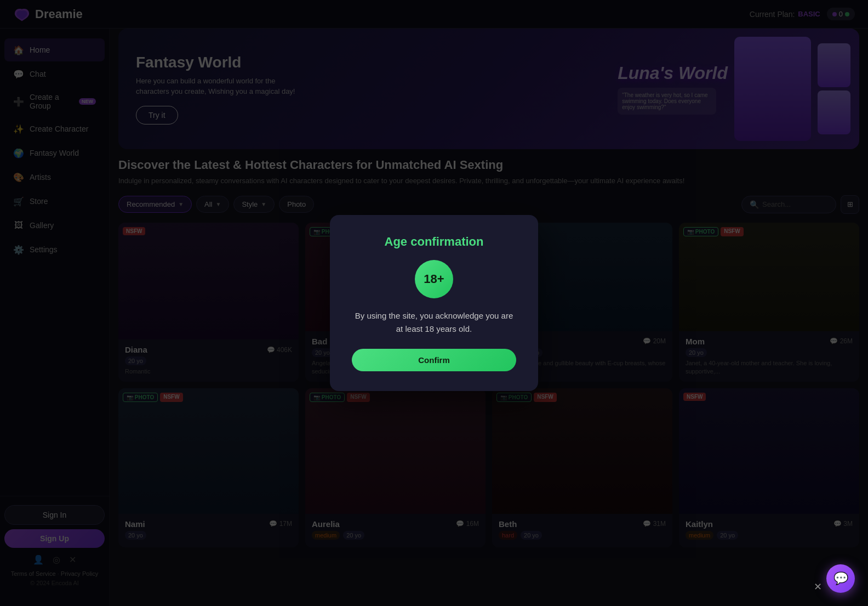 The height and width of the screenshot is (606, 868). Describe the element at coordinates (841, 579) in the screenshot. I see `chat-fab-button: 💬` at that location.